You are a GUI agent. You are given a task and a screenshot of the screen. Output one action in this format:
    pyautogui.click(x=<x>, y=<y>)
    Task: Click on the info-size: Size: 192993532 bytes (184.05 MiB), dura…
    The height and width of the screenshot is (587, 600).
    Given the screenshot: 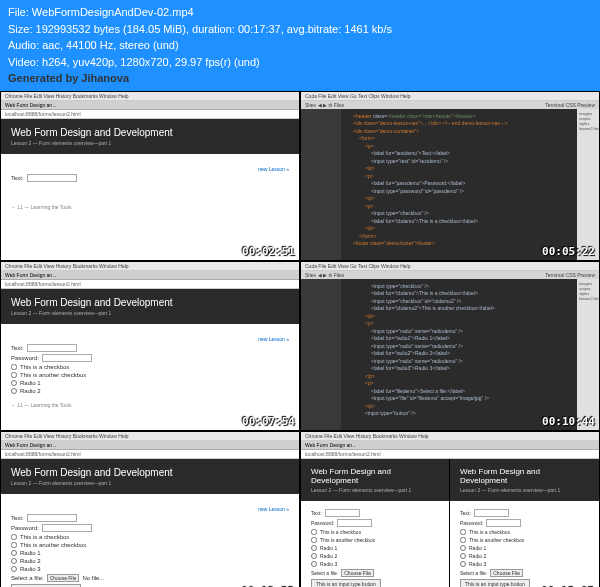 What is the action you would take?
    pyautogui.click(x=300, y=30)
    